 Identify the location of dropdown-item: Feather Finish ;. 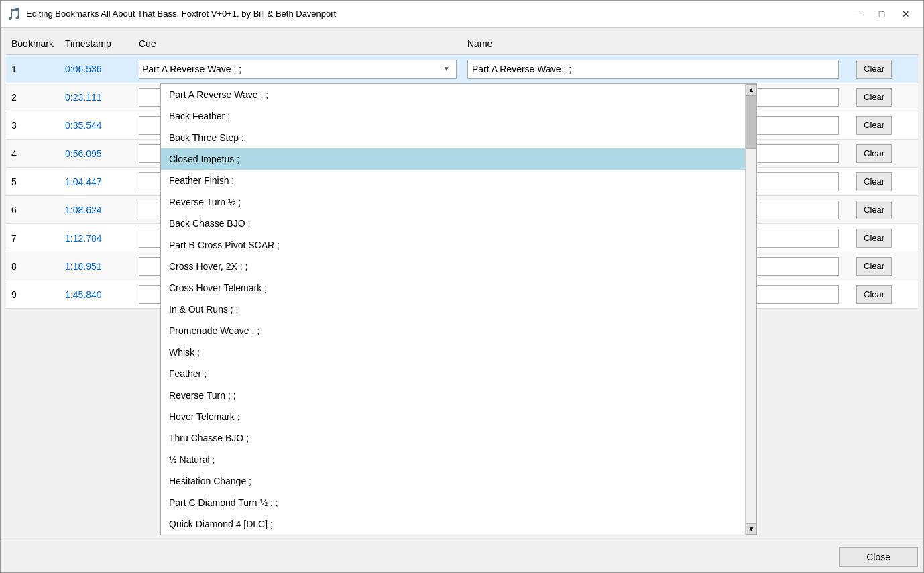
(453, 180).